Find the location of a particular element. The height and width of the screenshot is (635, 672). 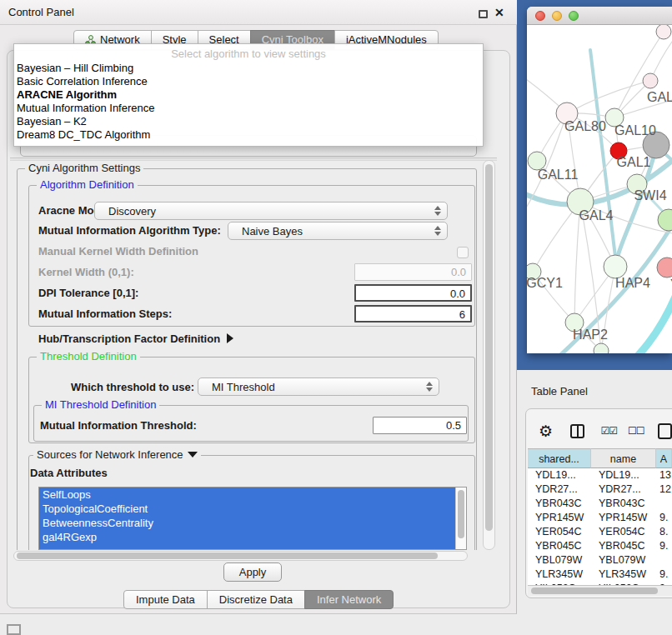

dpi-tolerance-field: 0.0 is located at coordinates (414, 293).